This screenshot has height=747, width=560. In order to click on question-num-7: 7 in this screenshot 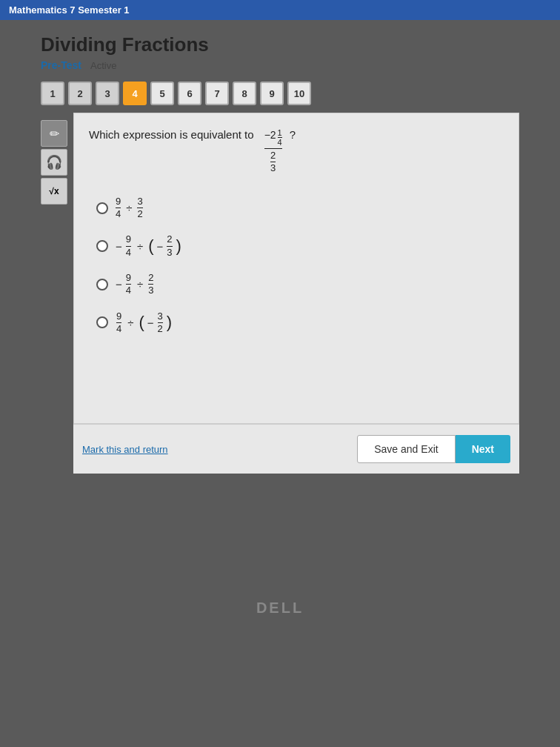, I will do `click(217, 93)`.